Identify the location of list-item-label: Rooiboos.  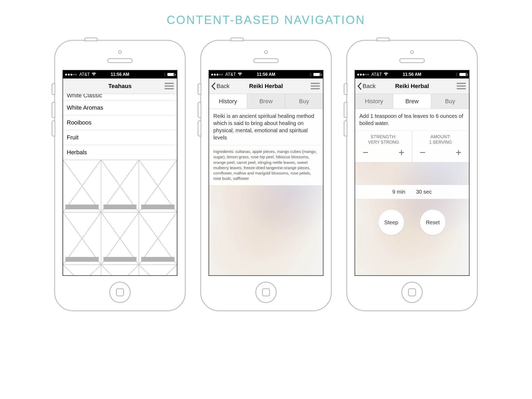
(79, 123).